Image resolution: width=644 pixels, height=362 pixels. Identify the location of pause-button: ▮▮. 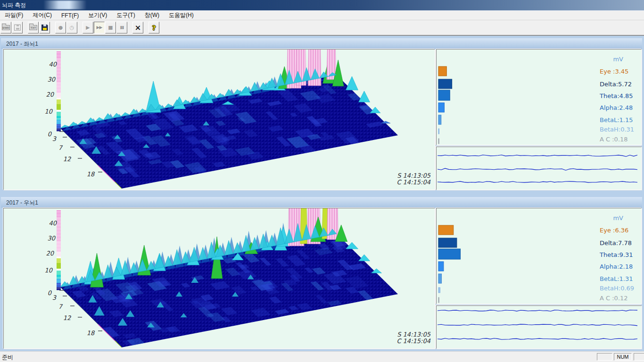
(122, 27).